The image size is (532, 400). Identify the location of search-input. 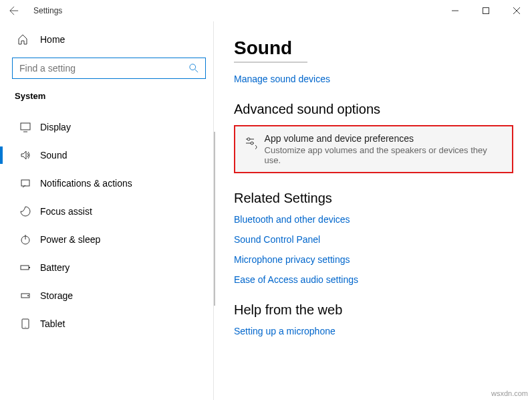
(104, 68).